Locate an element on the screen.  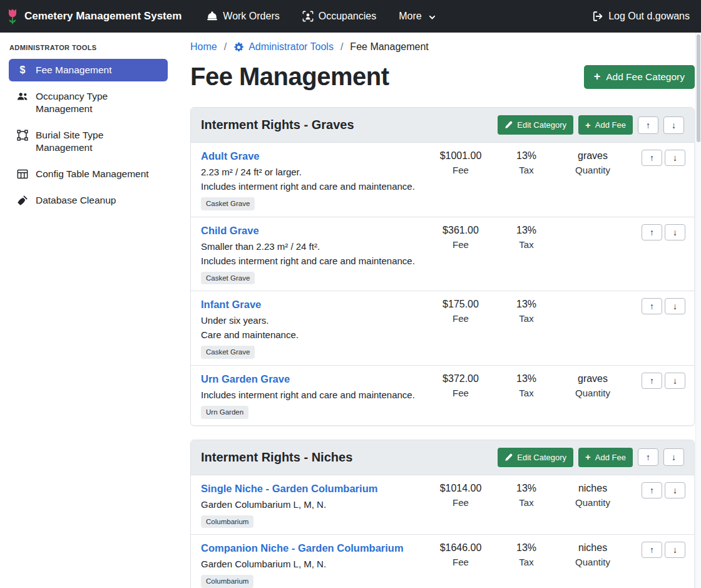
people-icon is located at coordinates (23, 96).